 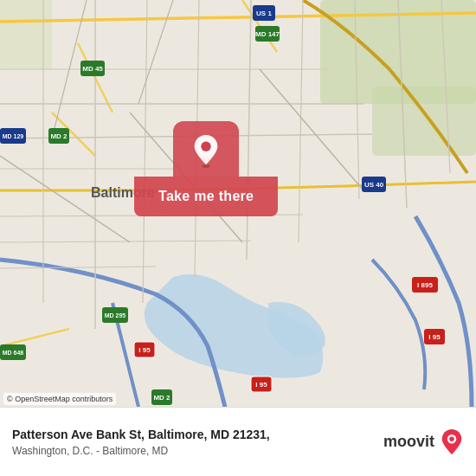 I want to click on svg-text: MD 45, so click(x=93, y=69).